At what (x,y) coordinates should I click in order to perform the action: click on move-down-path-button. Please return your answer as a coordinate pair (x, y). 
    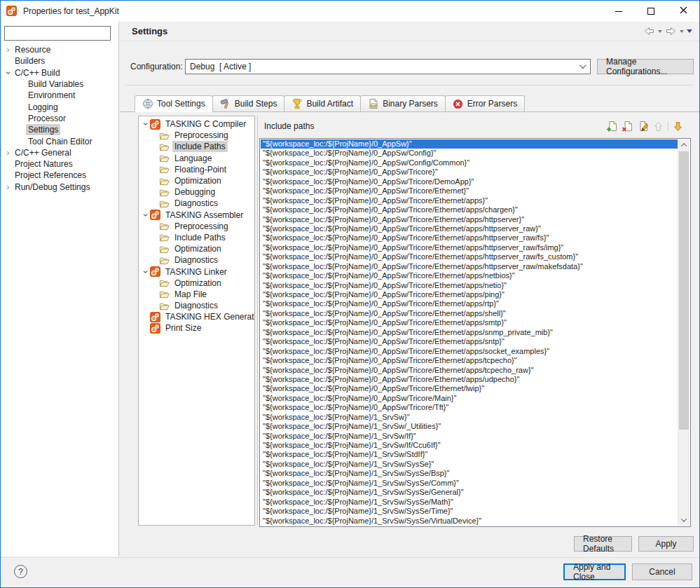
    Looking at the image, I should click on (678, 126).